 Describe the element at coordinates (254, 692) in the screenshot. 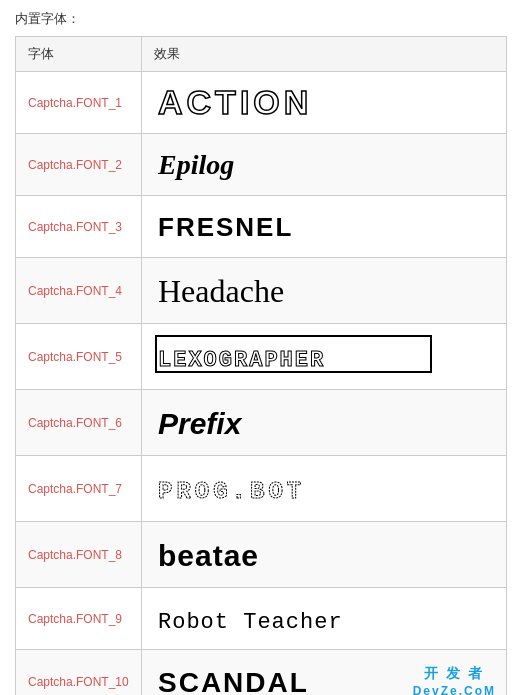

I see `font-preview-text: SCANDAL` at that location.